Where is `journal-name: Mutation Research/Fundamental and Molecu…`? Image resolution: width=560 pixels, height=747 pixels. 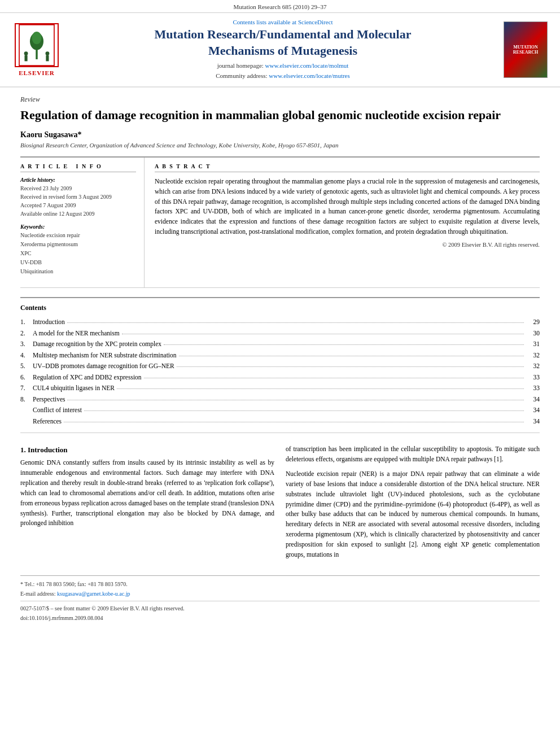 journal-name: Mutation Research/Fundamental and Molecu… is located at coordinates (283, 43).